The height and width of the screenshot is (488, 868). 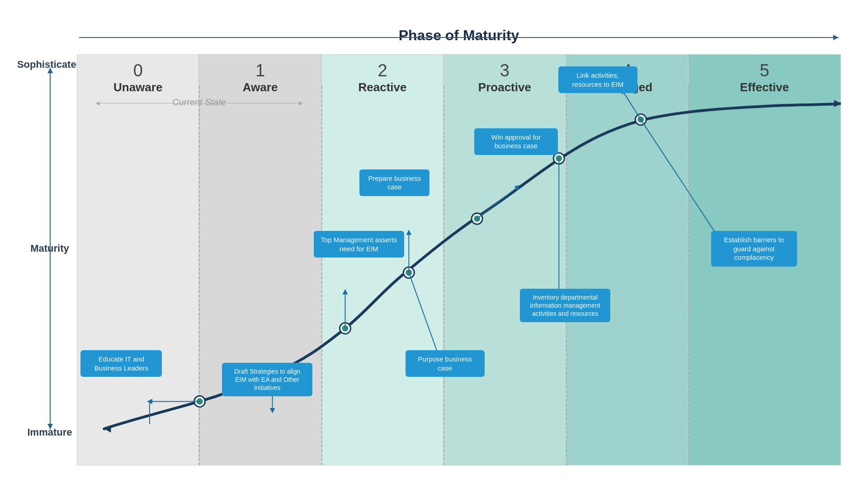 I want to click on prepare-business-text: Prepare business case, so click(x=394, y=183).